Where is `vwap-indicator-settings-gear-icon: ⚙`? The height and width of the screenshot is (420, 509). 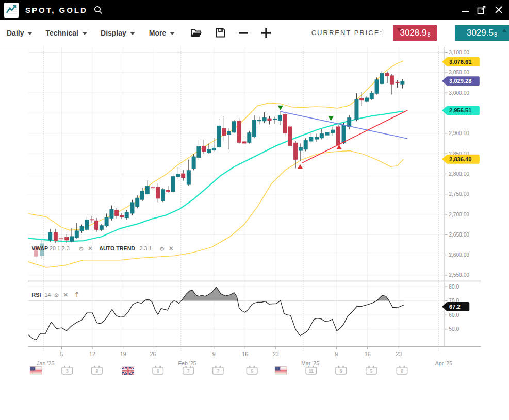
vwap-indicator-settings-gear-icon: ⚙ is located at coordinates (81, 249).